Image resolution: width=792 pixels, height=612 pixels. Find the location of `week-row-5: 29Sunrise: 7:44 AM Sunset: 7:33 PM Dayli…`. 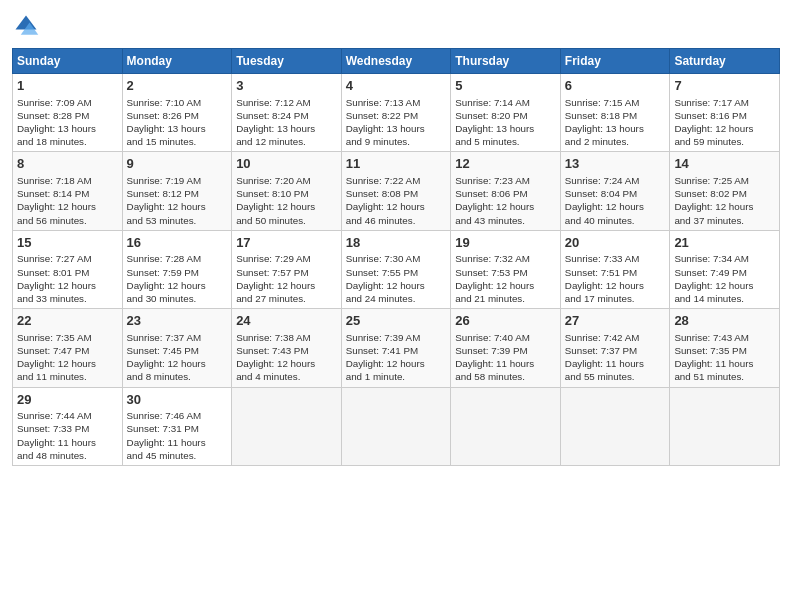

week-row-5: 29Sunrise: 7:44 AM Sunset: 7:33 PM Dayli… is located at coordinates (396, 426).